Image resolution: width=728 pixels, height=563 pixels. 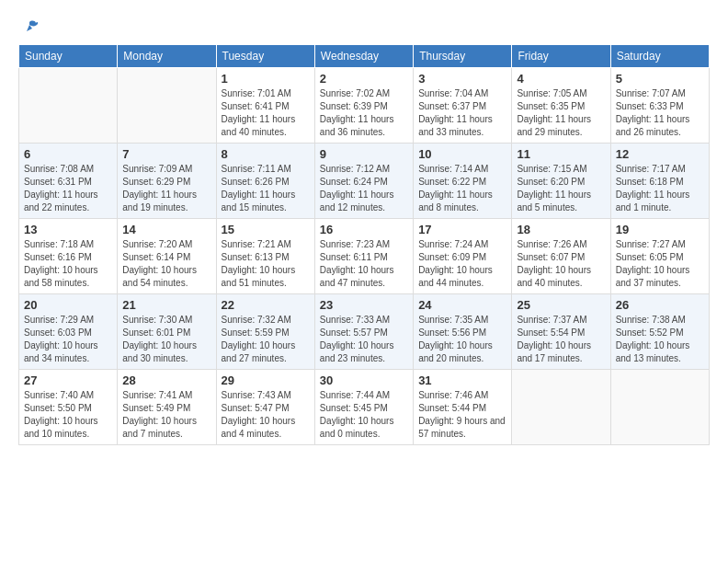 I want to click on day-number: 8, so click(x=266, y=155).